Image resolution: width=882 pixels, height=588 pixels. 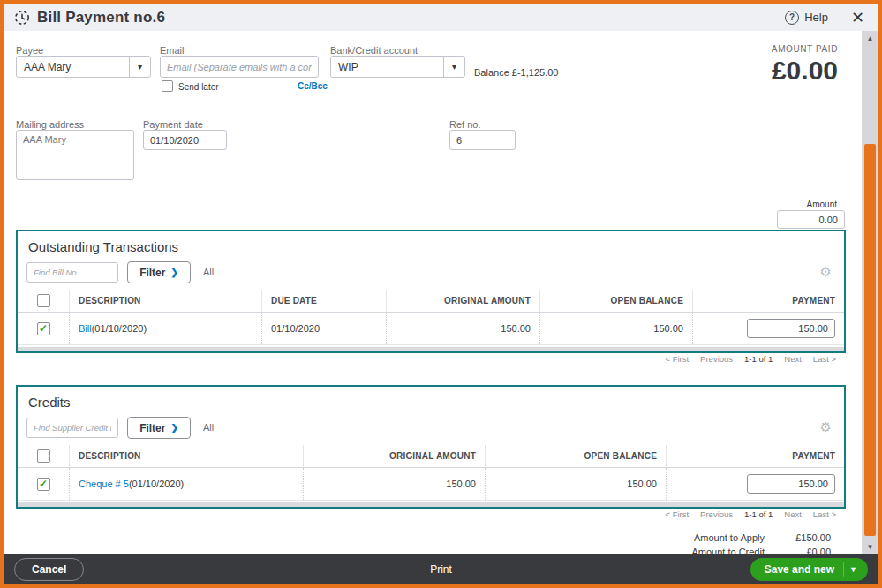 What do you see at coordinates (185, 139) in the screenshot?
I see `payment-date-field` at bounding box center [185, 139].